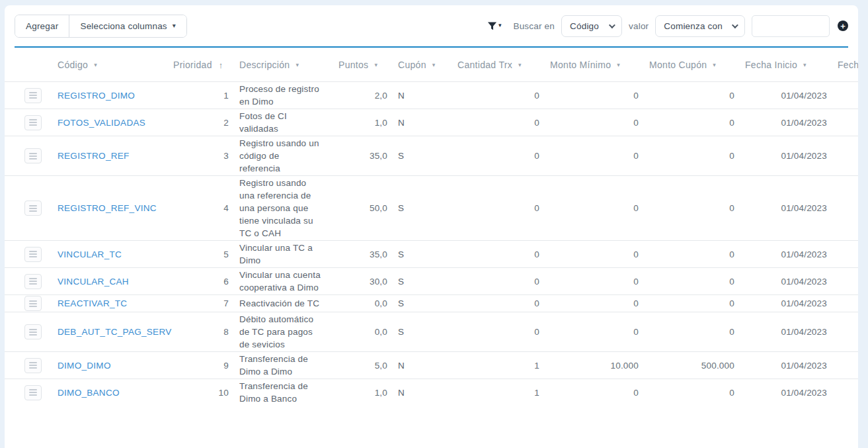 The height and width of the screenshot is (448, 868). What do you see at coordinates (102, 123) in the screenshot?
I see `codigo-link: FOTOS_VALIDADAS` at bounding box center [102, 123].